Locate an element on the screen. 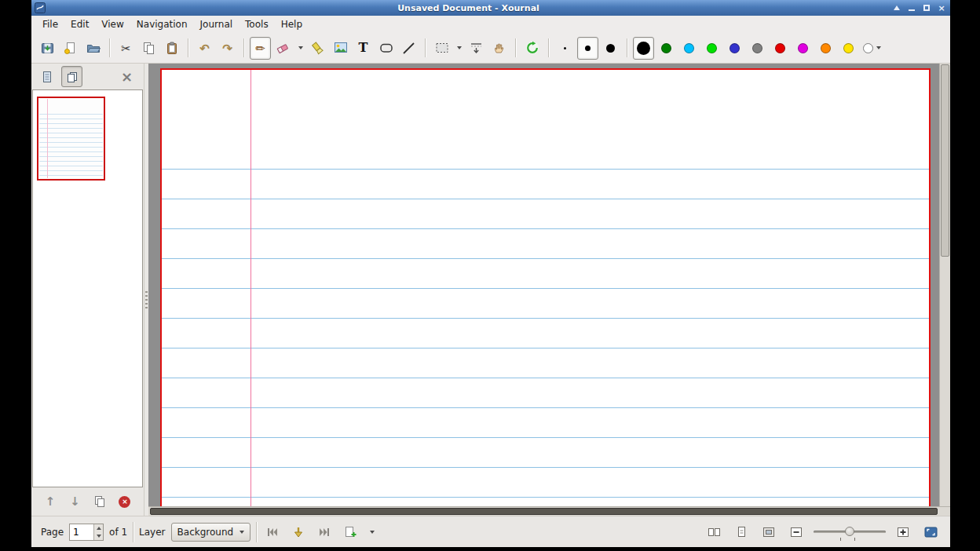  pages-view-tab is located at coordinates (72, 77).